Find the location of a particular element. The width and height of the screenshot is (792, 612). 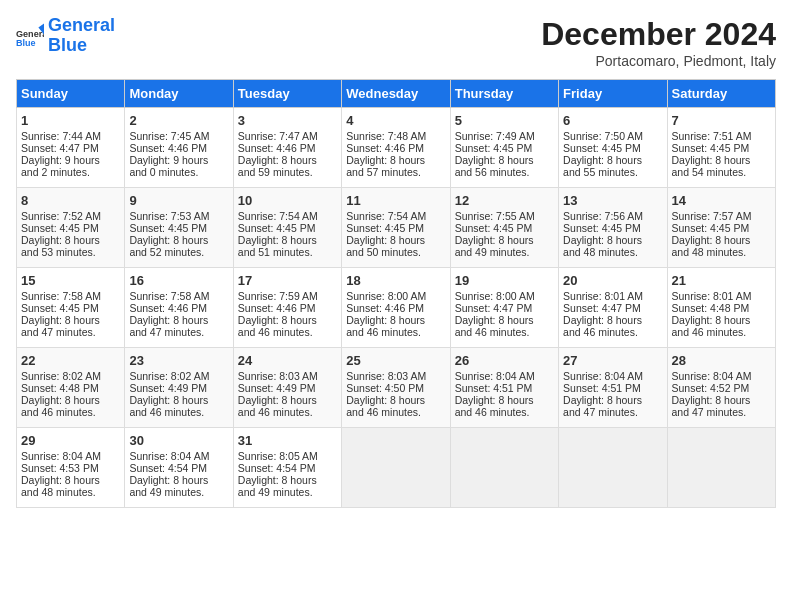

calendar-cell: 21Sunrise: 8:01 AMSunset: 4:48 PMDayligh… is located at coordinates (721, 308).